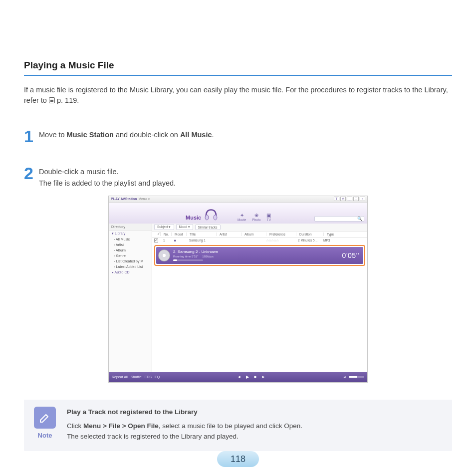 The image size is (476, 476). What do you see at coordinates (247, 377) in the screenshot?
I see `play-button: ▶` at bounding box center [247, 377].